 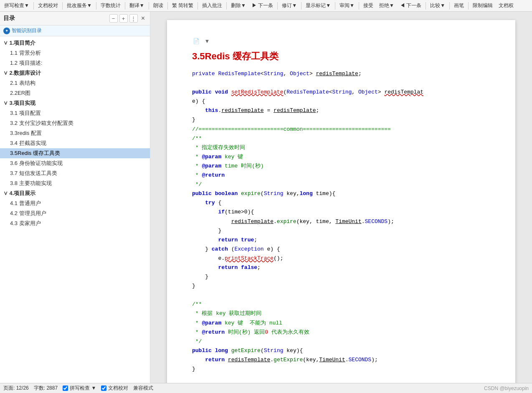 What do you see at coordinates (75, 223) in the screenshot?
I see `toc-item-18: 4.3 卖家用户` at bounding box center [75, 223].